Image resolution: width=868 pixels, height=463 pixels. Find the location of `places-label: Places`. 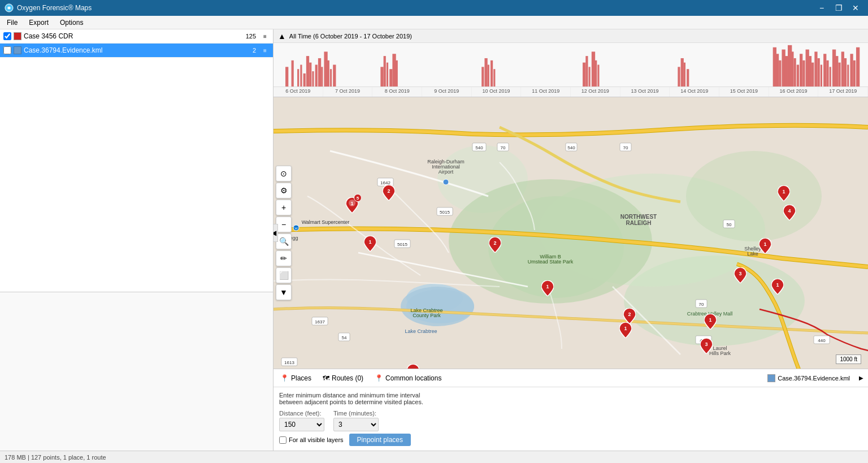

places-label: Places is located at coordinates (301, 378).